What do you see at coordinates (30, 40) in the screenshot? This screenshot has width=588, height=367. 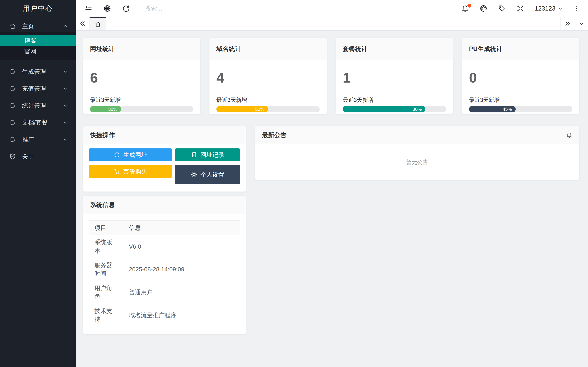 I see `sidebar-item-label: 博客` at bounding box center [30, 40].